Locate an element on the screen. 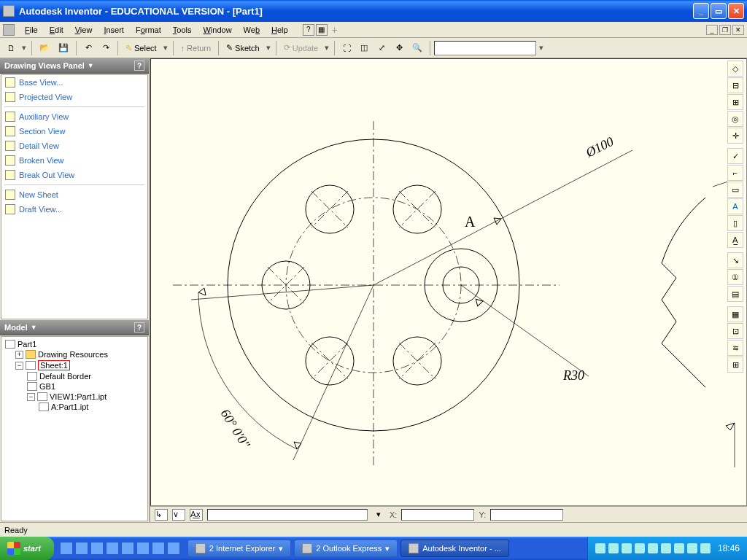  zoom-all-icon: ⛶ is located at coordinates (347, 48).